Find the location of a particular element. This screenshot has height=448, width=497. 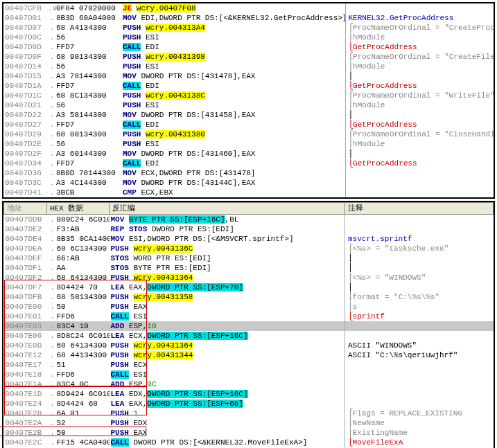

hex-bytes: .FFD6 is located at coordinates (78, 375).